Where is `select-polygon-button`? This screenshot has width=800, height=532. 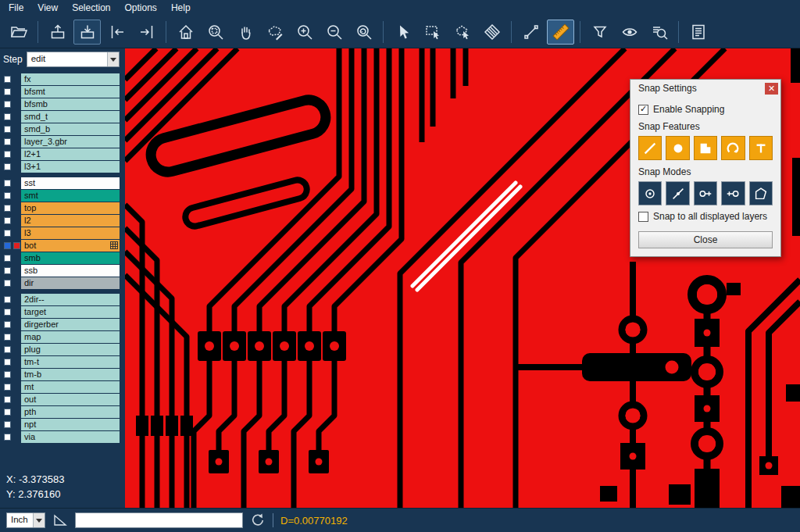 select-polygon-button is located at coordinates (462, 32).